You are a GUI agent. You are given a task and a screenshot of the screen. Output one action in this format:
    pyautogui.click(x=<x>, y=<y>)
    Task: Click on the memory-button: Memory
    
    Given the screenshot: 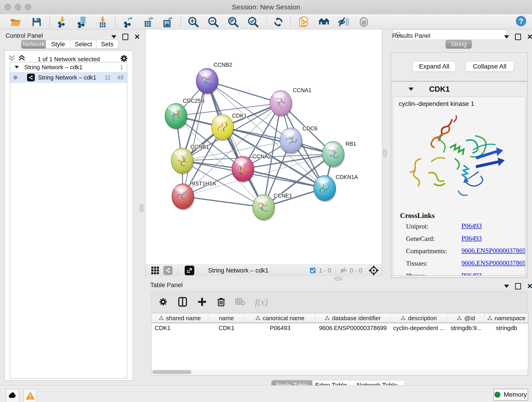 What is the action you would take?
    pyautogui.click(x=511, y=395)
    